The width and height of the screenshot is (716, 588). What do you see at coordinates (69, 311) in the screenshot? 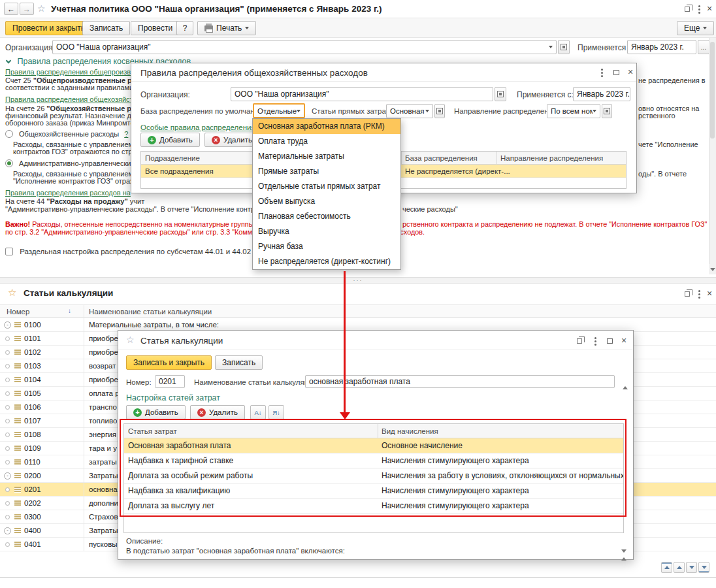
I see `sort-indicator-icon: ↓` at bounding box center [69, 311].